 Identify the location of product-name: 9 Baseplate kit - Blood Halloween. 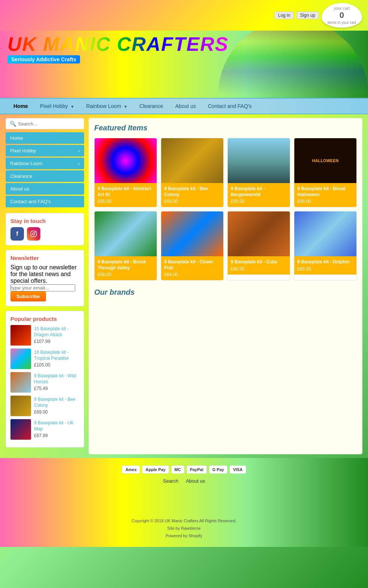
(325, 192).